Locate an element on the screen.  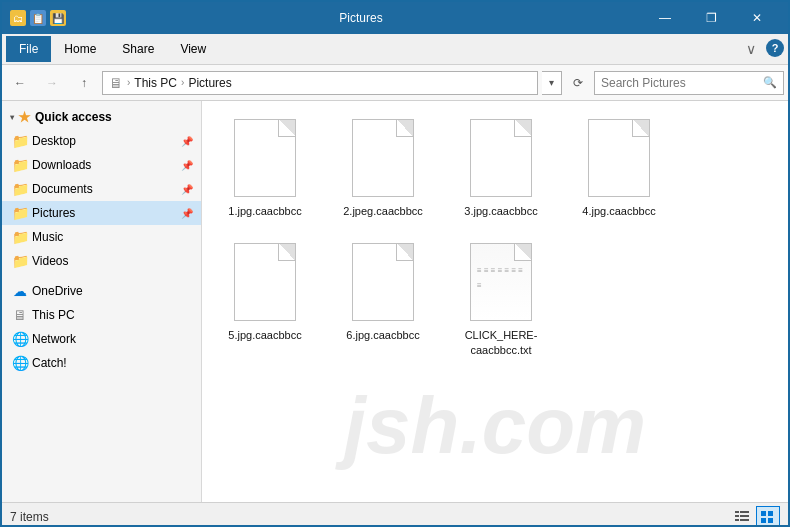
pin-icon-documents: 📌 is located at coordinates (187, 190).